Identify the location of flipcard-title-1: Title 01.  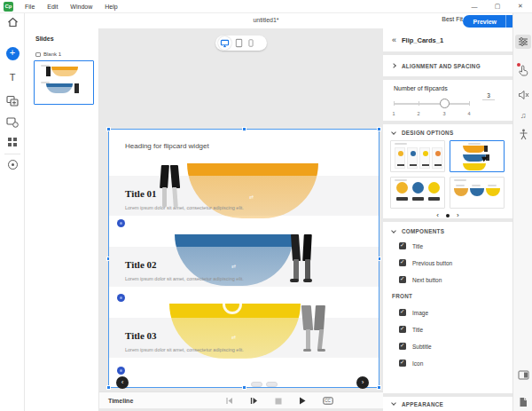
(141, 194).